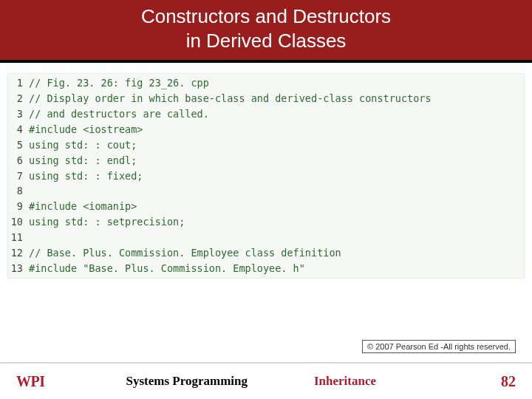 This screenshot has height=399, width=532. Describe the element at coordinates (345, 381) in the screenshot. I see `footer-topic: Inheritance` at that location.